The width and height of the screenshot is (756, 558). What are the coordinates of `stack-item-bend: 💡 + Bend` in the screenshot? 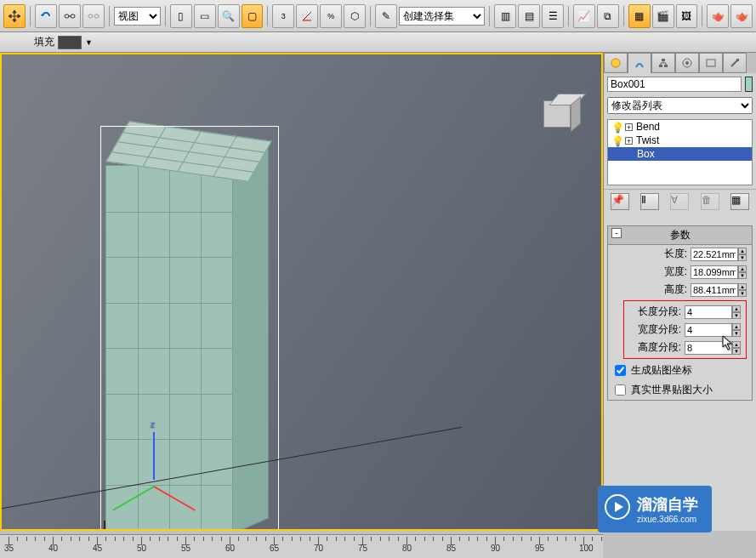 It's located at (680, 127).